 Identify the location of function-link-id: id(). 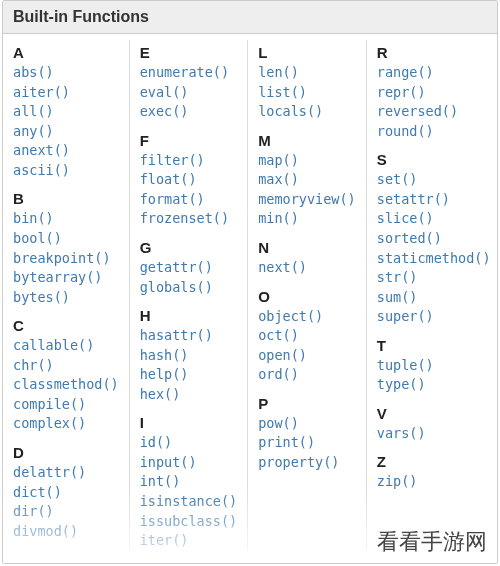
(189, 443).